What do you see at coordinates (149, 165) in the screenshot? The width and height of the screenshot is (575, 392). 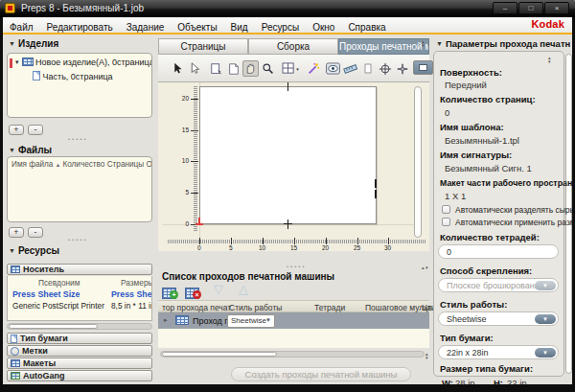 I see `col-trim: Обрезк` at bounding box center [149, 165].